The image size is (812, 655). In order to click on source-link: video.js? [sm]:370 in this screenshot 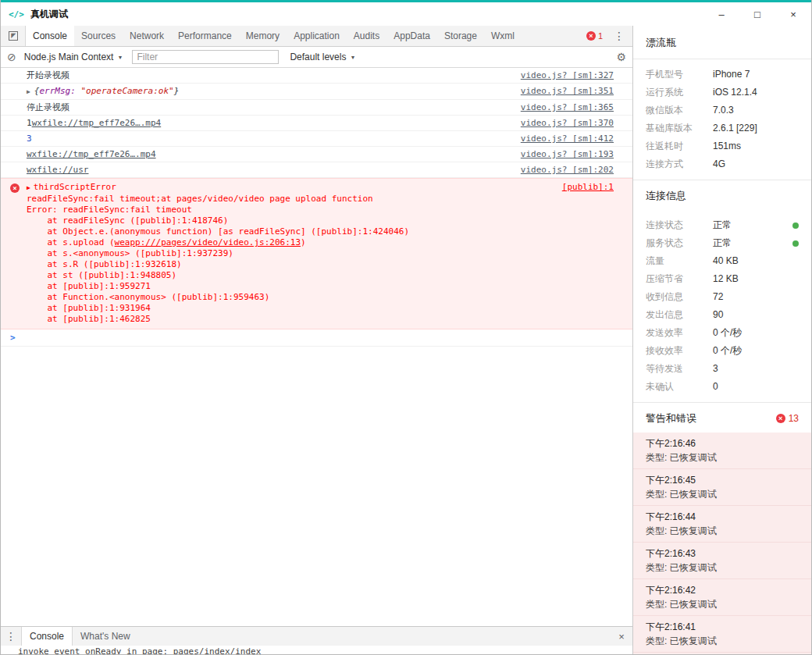, I will do `click(567, 123)`.